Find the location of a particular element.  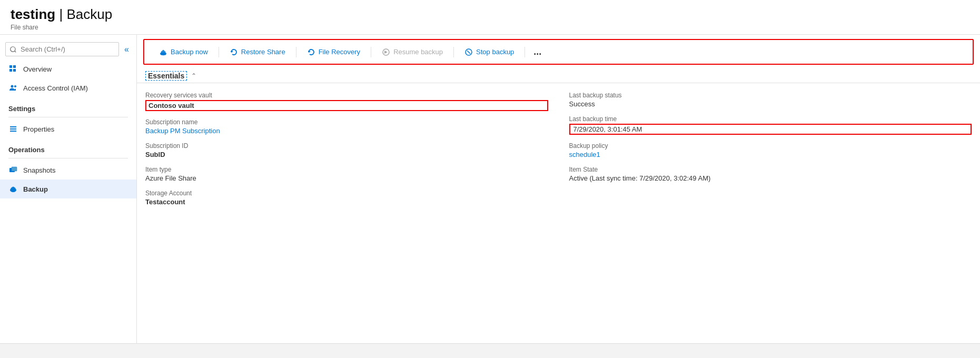

restore-share-label: Restore Share is located at coordinates (263, 52).